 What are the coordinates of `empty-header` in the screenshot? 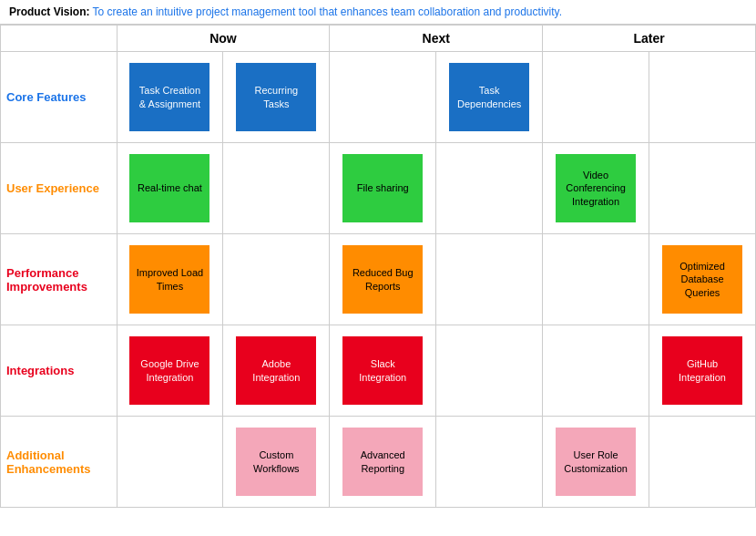 It's located at (59, 38).